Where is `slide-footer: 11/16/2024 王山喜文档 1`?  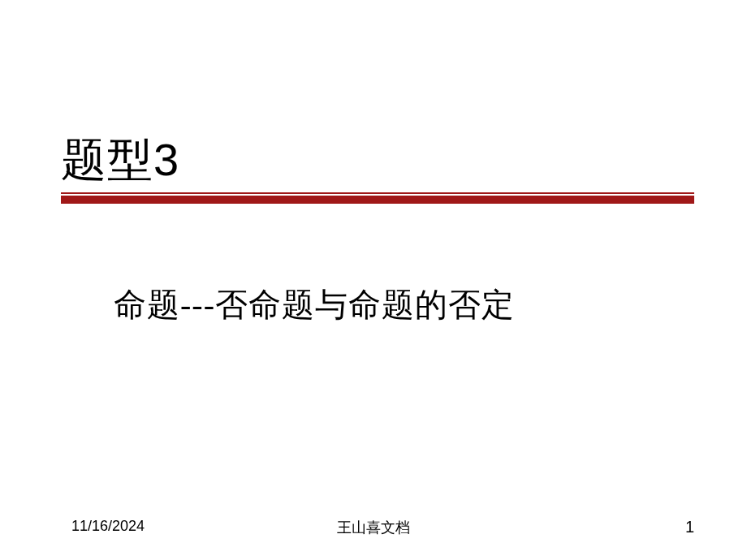
slide-footer: 11/16/2024 王山喜文档 1 is located at coordinates (374, 528).